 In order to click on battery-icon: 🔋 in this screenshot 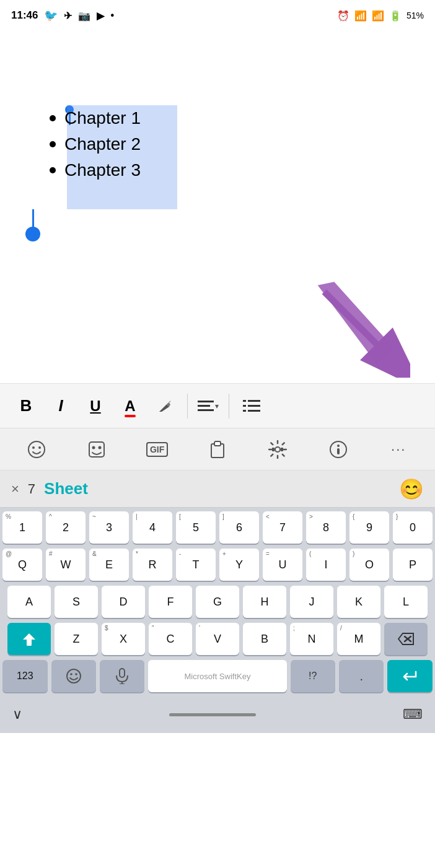, I will do `click(395, 16)`.